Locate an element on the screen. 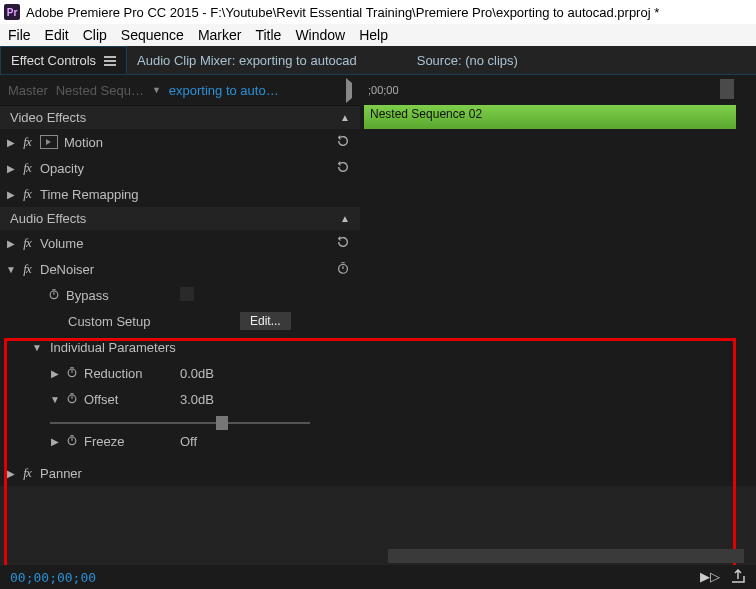  param-custom-setup-label: Custom Setup is located at coordinates (109, 322).